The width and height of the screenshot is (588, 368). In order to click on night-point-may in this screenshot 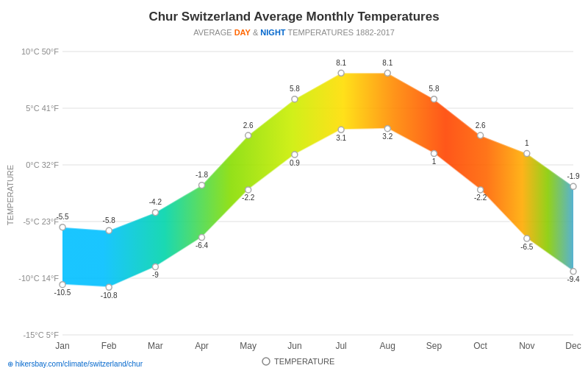, I will do `click(248, 190)`.